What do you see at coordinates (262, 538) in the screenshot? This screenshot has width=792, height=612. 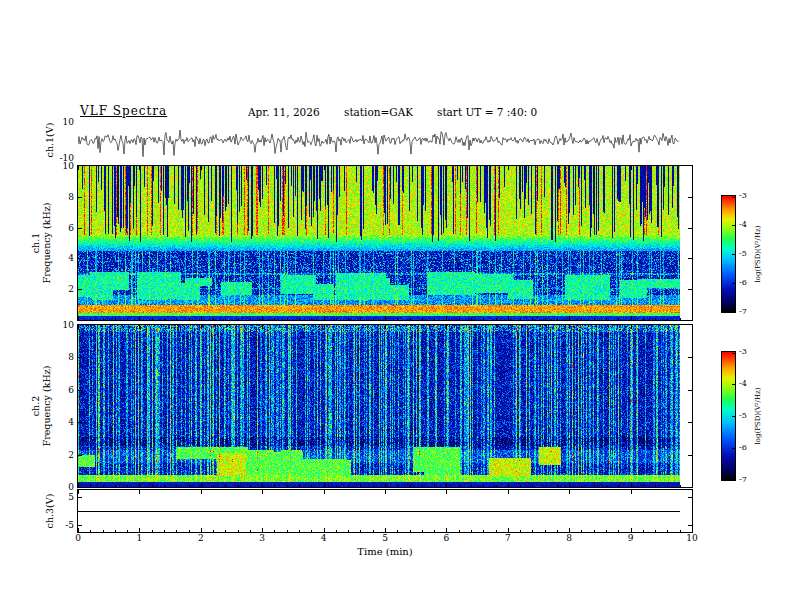 I see `x-tick-label: 3` at bounding box center [262, 538].